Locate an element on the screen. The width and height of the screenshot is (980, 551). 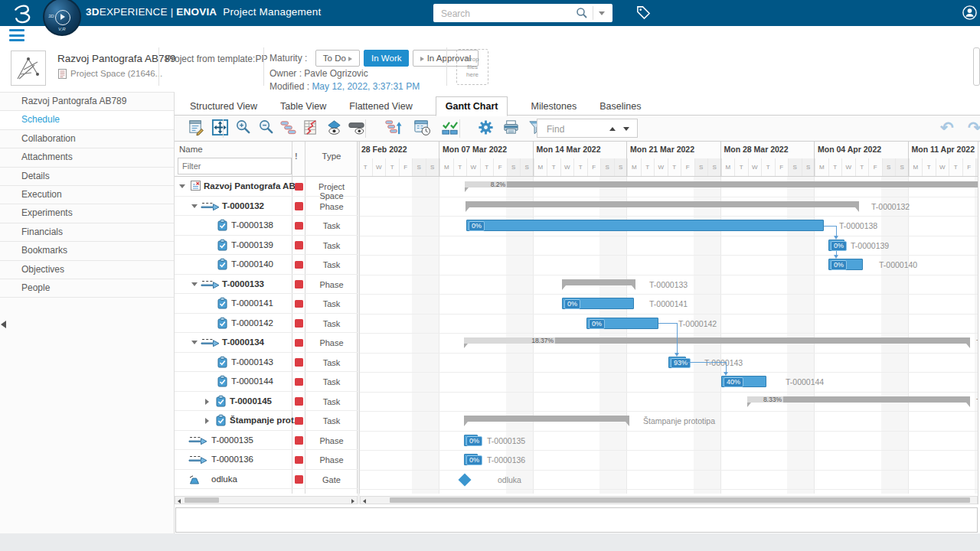
find-input is located at coordinates (579, 129).